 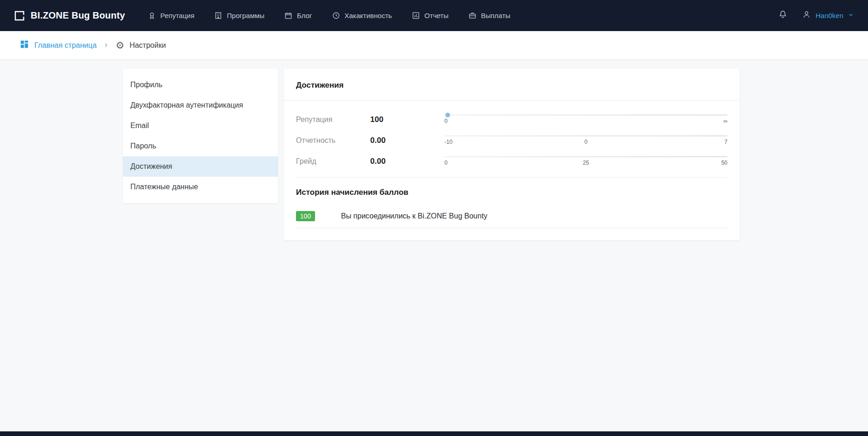 I want to click on settings-menu-item-email: Email, so click(x=200, y=126).